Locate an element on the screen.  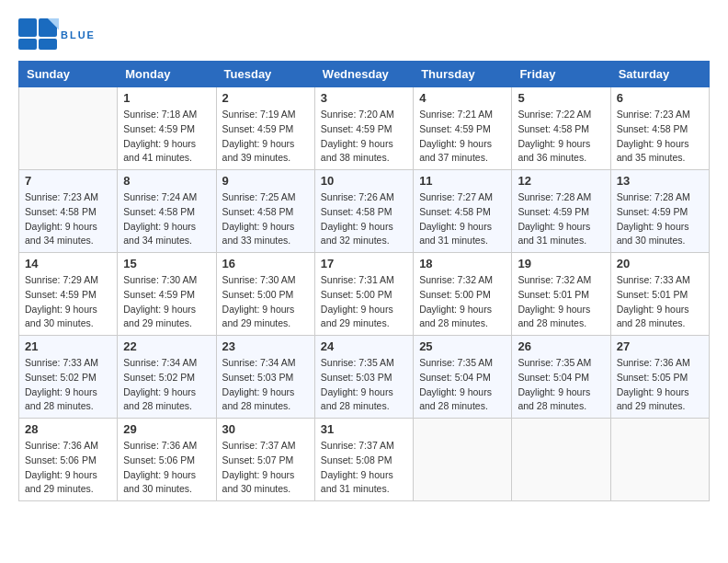
calendar-cell: 2Sunrise: 7:19 AM Sunset: 4:59 PM Daylig… is located at coordinates (265, 129).